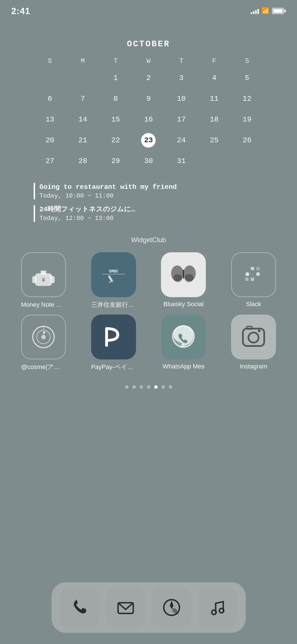  What do you see at coordinates (43, 281) in the screenshot?
I see `app-item-money-note: ¥ Money Note 家計` at bounding box center [43, 281].